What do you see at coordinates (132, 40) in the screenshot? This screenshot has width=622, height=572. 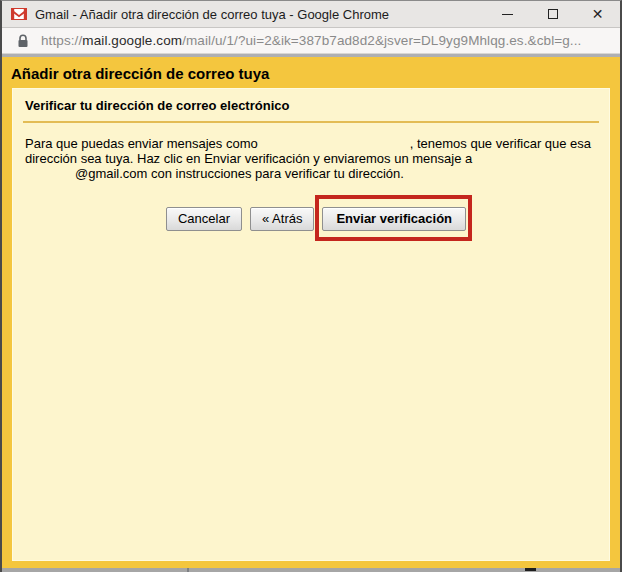 I see `url-domain: mail.google.com` at bounding box center [132, 40].